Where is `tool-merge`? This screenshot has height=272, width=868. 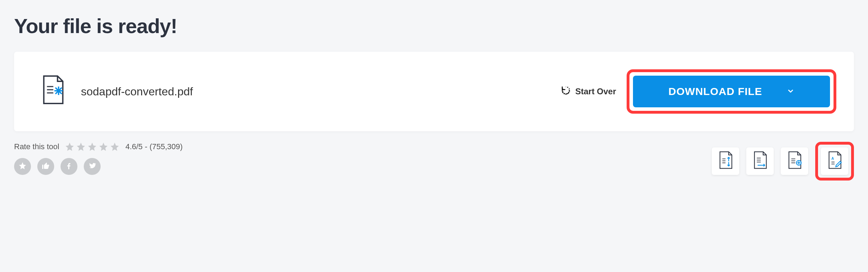 tool-merge is located at coordinates (794, 161).